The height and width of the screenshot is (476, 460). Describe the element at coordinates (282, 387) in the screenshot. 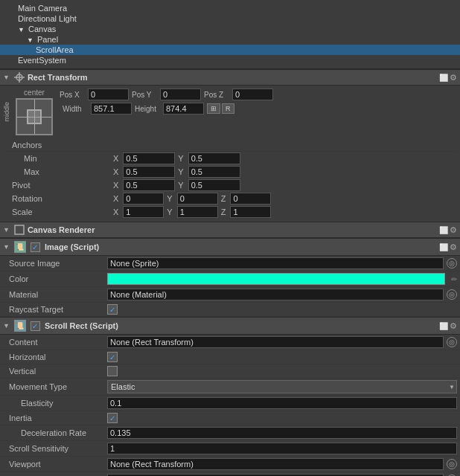

I see `movement-type-dropdown: Elastic Unrestricted Clamped` at that location.